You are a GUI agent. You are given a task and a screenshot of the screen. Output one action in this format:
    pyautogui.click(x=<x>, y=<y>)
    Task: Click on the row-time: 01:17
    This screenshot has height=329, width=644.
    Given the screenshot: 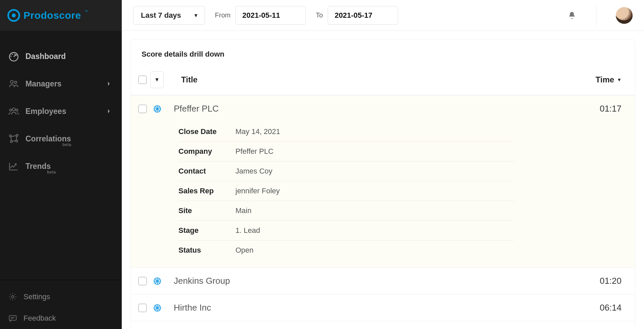 What is the action you would take?
    pyautogui.click(x=610, y=109)
    